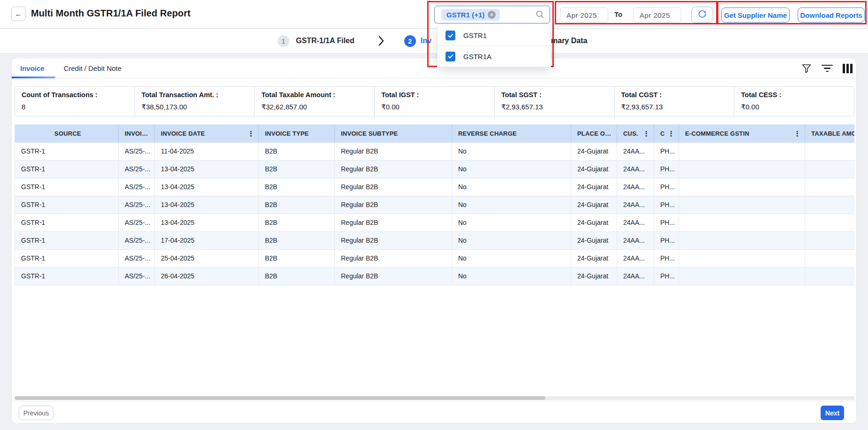 This screenshot has height=430, width=868. What do you see at coordinates (435, 259) in the screenshot?
I see `table-row: GSTR-1AS/25-...25-04-2025B2BRegular B2BN…` at bounding box center [435, 259].